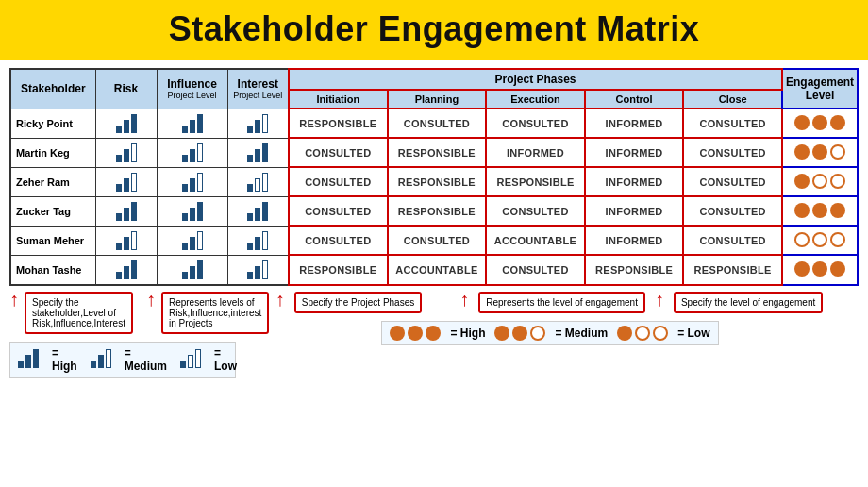  Describe the element at coordinates (748, 302) in the screenshot. I see `annotation-box-5: Specify the level of engagement` at that location.